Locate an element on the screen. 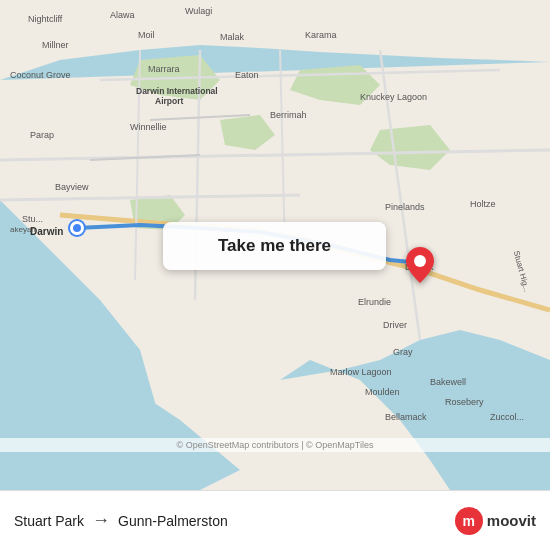 The width and height of the screenshot is (550, 550). svg-text: Alawa is located at coordinates (122, 15).